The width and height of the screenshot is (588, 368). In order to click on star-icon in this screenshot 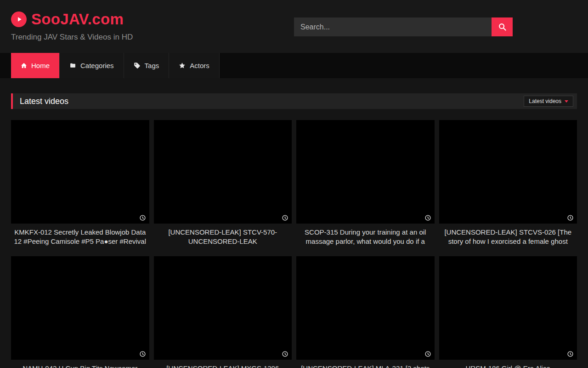, I will do `click(182, 65)`.